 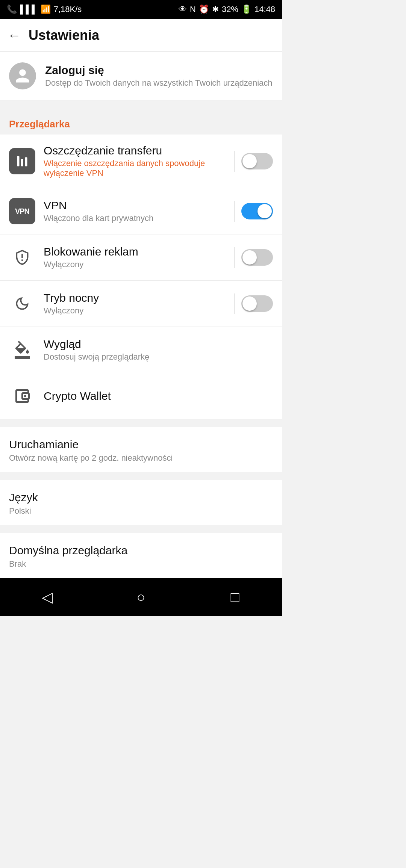 I want to click on nightmode-toggle-knob, so click(x=250, y=304).